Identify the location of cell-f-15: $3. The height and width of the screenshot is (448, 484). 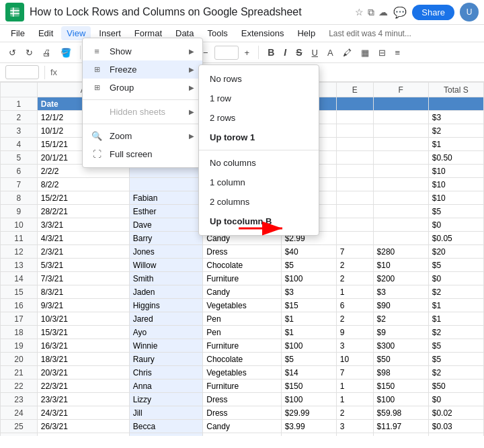
(401, 292).